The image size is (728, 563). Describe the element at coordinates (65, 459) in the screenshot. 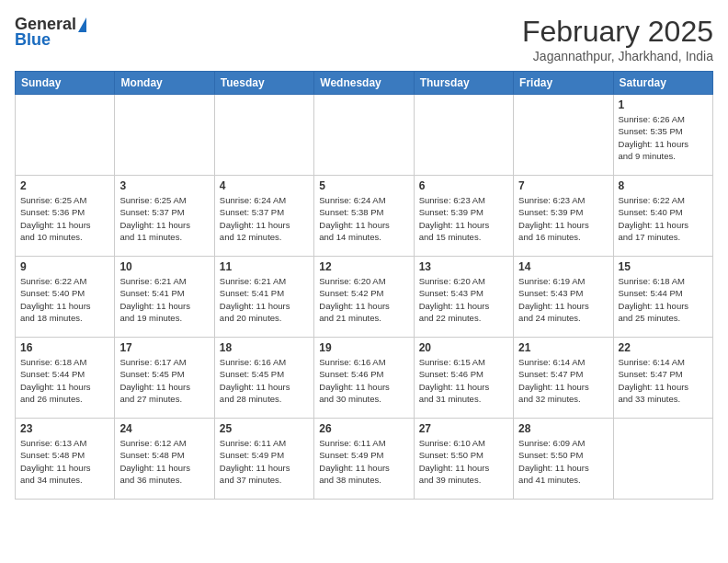

I see `calendar-cell: 23Sunrise: 6:13 AMSunset: 5:48 PMDayligh…` at that location.